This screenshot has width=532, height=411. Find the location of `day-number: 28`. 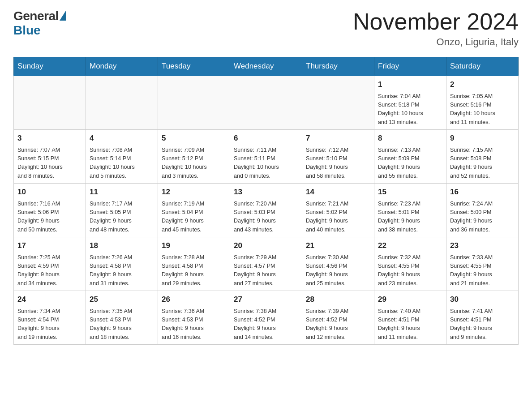

day-number: 28 is located at coordinates (338, 300).